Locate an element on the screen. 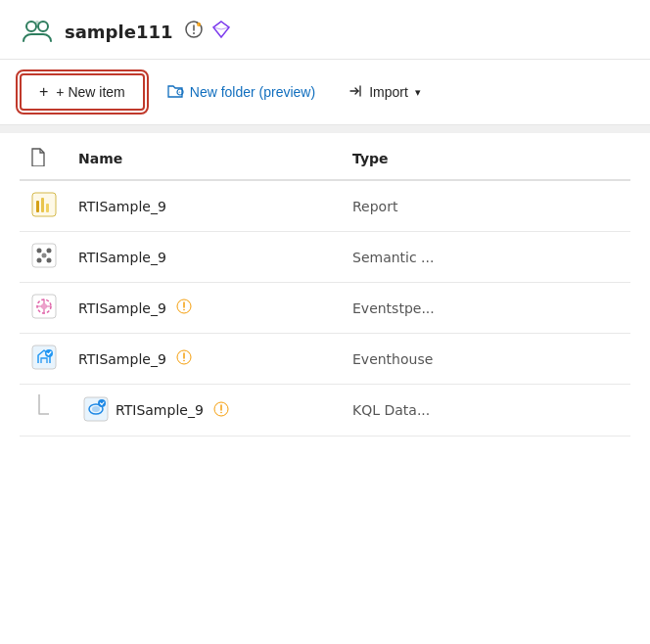 The image size is (650, 644). row-type-cell: KQL Data... is located at coordinates (487, 411).